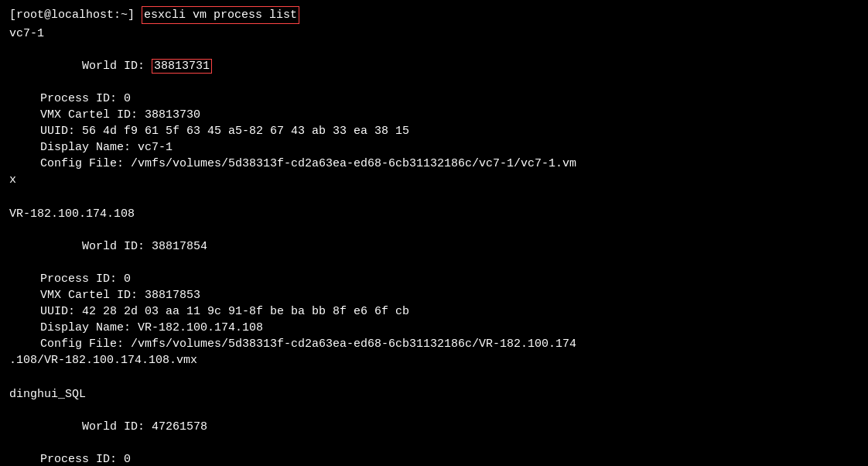 Image resolution: width=868 pixels, height=466 pixels. What do you see at coordinates (76, 15) in the screenshot?
I see `prompt-text: [root@localhost:~]` at bounding box center [76, 15].